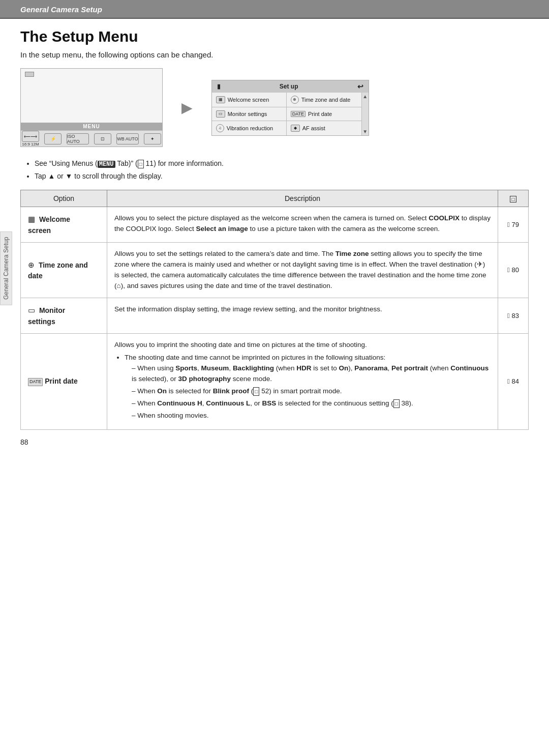  What do you see at coordinates (64, 271) in the screenshot?
I see `option-cell-timezone: ⊕ Time zone anddate` at bounding box center [64, 271].